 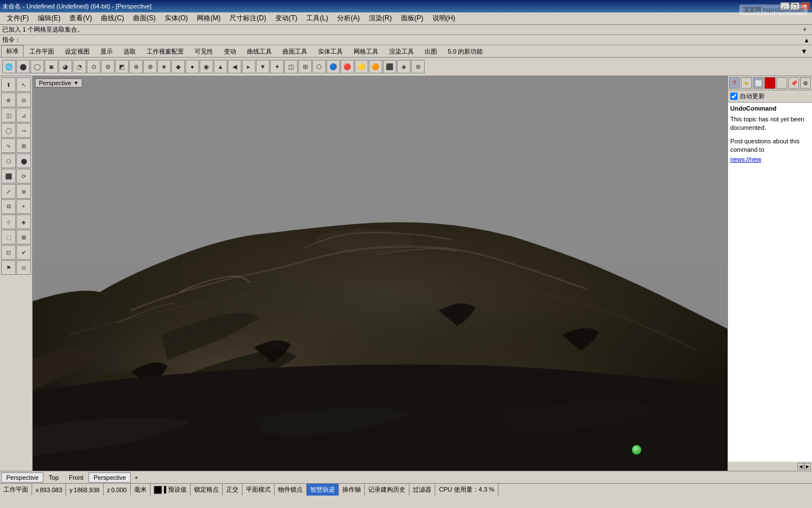 I want to click on toolbar-icon-27: ⬛, so click(x=390, y=67).